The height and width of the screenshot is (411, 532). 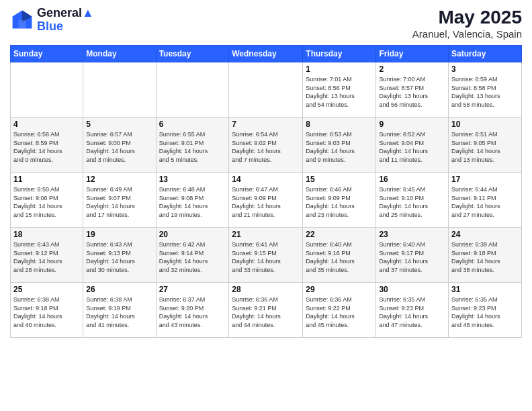 What do you see at coordinates (47, 179) in the screenshot?
I see `day-number: 11` at bounding box center [47, 179].